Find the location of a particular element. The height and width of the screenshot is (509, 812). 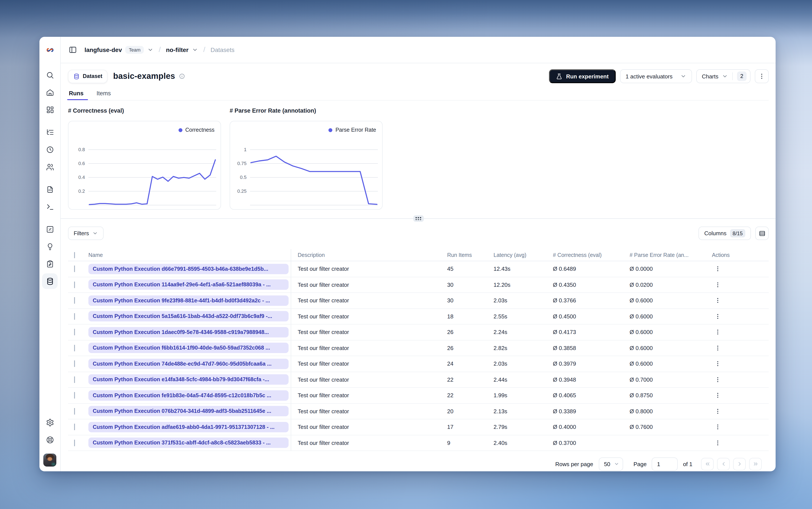

annotation-clipboard-icon is located at coordinates (50, 264).